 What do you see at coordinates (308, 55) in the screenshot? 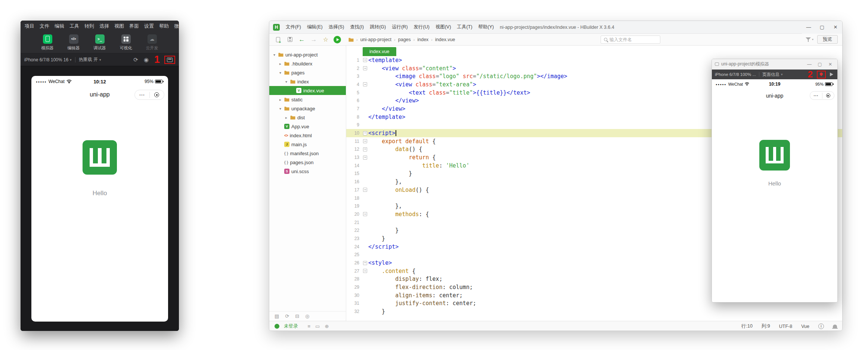
I see `tree-item-uni-app-project: ▾uni-app-project` at bounding box center [308, 55].